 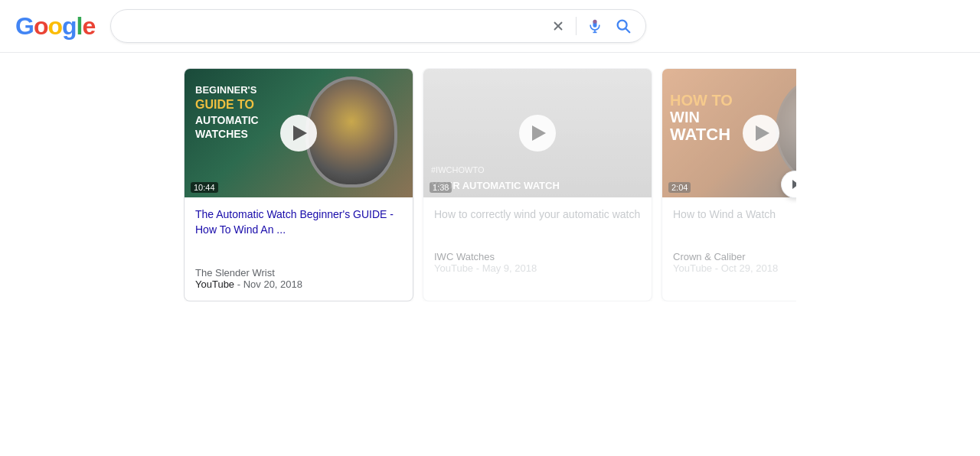 What do you see at coordinates (623, 26) in the screenshot?
I see `search-icon` at bounding box center [623, 26].